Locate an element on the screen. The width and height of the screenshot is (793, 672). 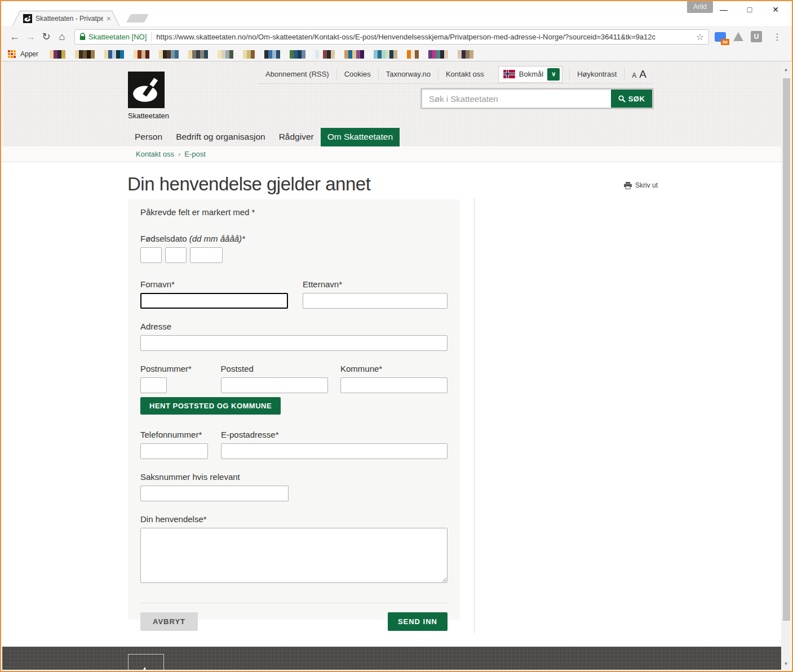
henvendelse-label: Din henvendelse* is located at coordinates (294, 519).